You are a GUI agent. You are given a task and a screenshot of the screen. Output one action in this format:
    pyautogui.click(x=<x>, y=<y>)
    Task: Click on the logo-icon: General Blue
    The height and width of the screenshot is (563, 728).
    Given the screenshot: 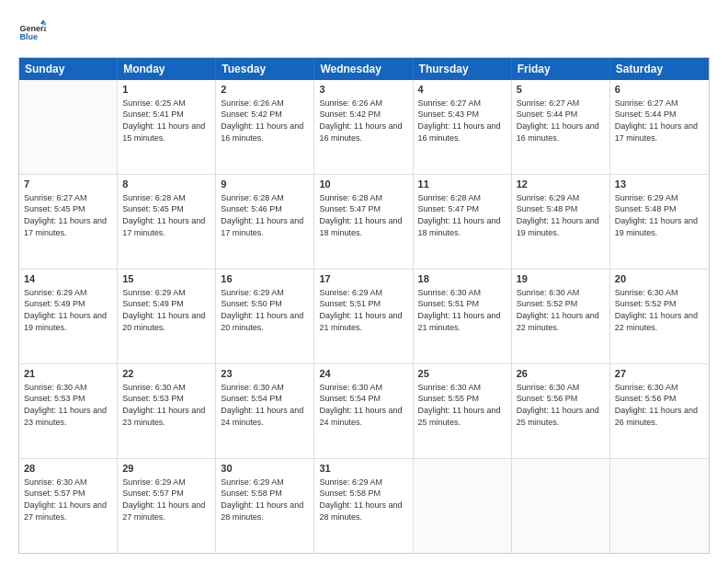 What is the action you would take?
    pyautogui.click(x=32, y=32)
    